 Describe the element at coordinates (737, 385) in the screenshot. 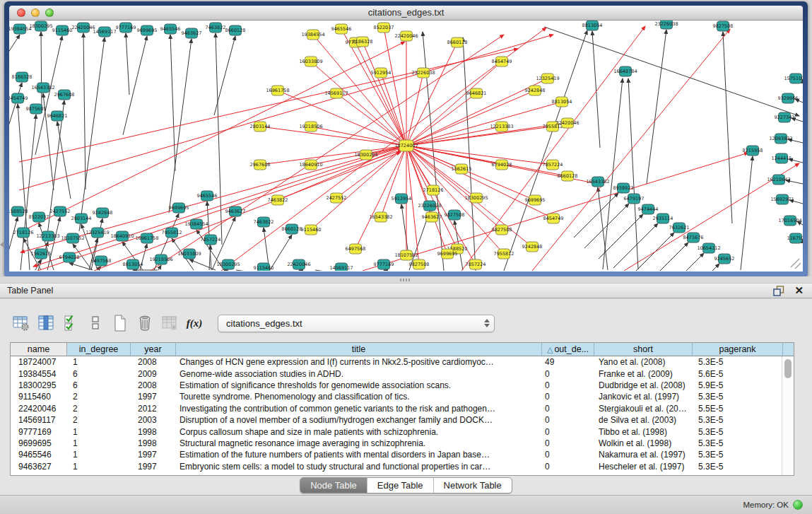

I see `table-cell: 5.9E-5` at that location.